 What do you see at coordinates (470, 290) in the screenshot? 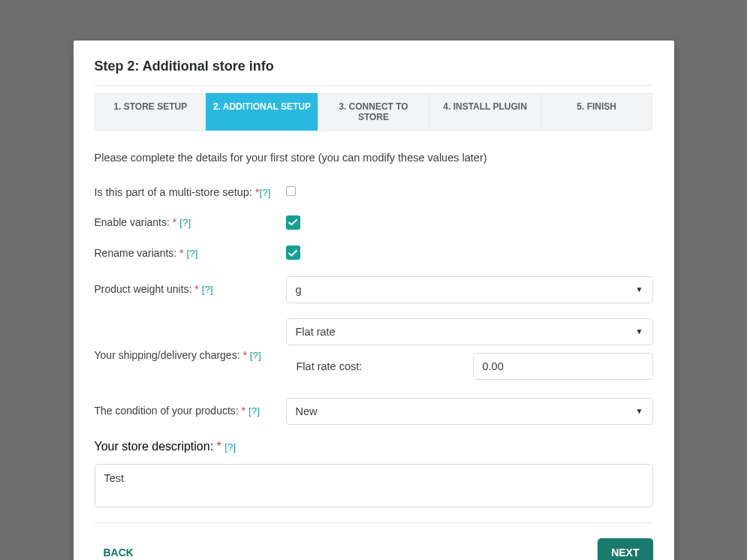
I see `weight-units-select: g ▼` at bounding box center [470, 290].